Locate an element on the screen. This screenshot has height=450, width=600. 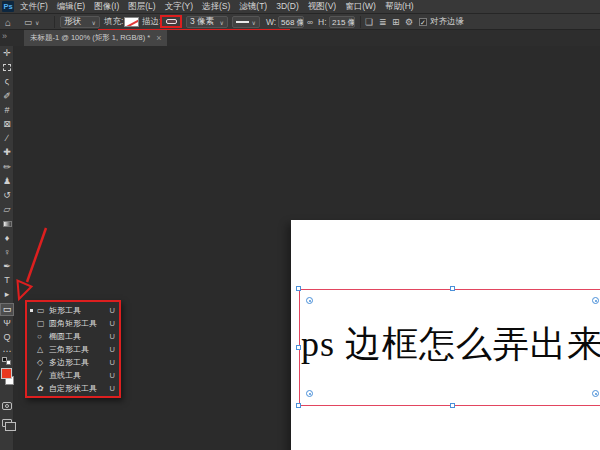
flyout-item-label: 椭圆工具 is located at coordinates (80, 336).